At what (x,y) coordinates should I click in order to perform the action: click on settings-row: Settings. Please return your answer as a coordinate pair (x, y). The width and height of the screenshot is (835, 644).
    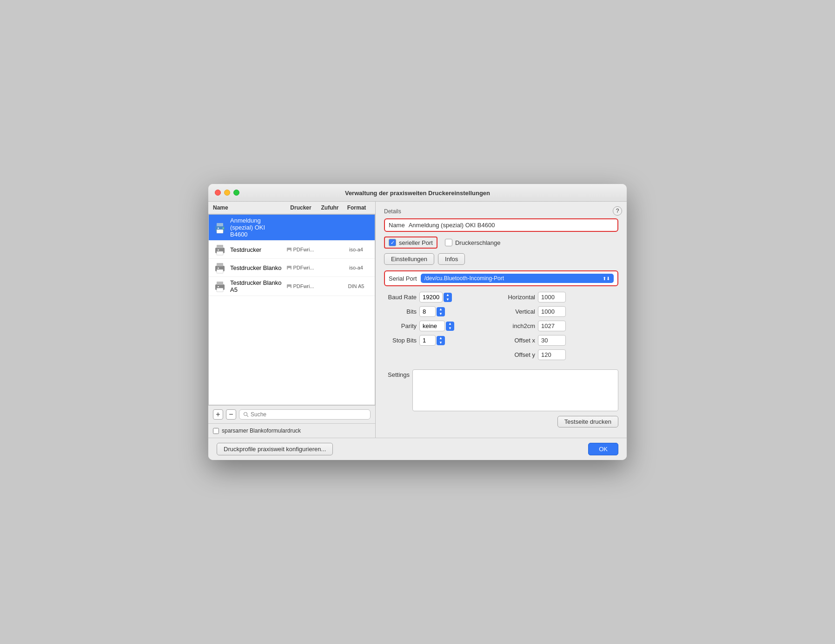
    Looking at the image, I should click on (501, 390).